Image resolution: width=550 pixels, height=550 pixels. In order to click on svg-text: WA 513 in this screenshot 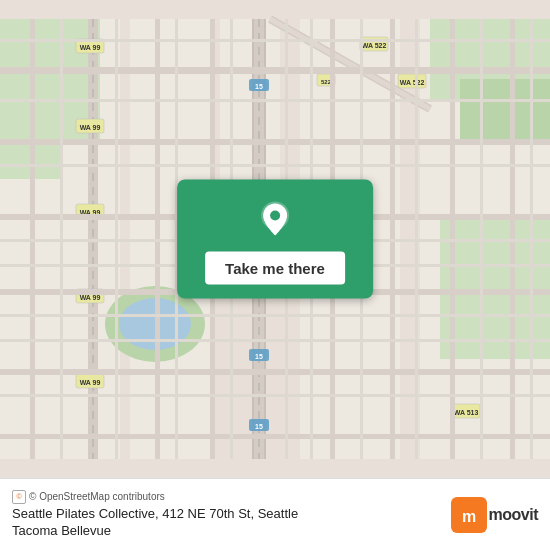, I will do `click(466, 412)`.